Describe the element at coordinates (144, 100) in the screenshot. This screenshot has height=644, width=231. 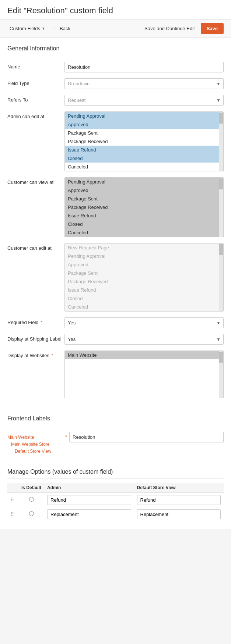
I see `refers-to-field: Request ▼` at that location.